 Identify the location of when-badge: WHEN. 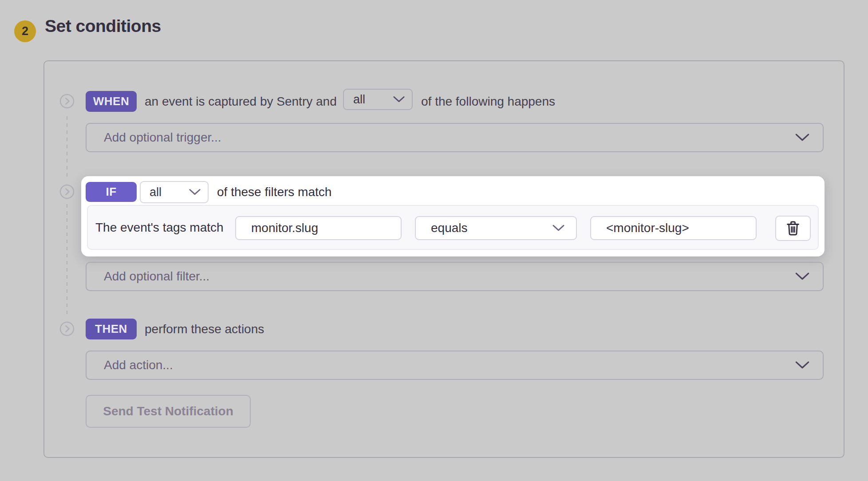
(111, 101).